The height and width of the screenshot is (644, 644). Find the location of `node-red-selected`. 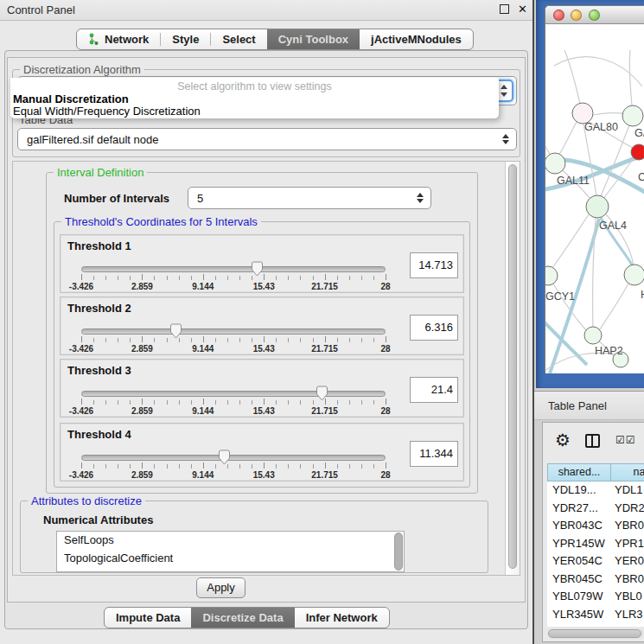

node-red-selected is located at coordinates (638, 152).